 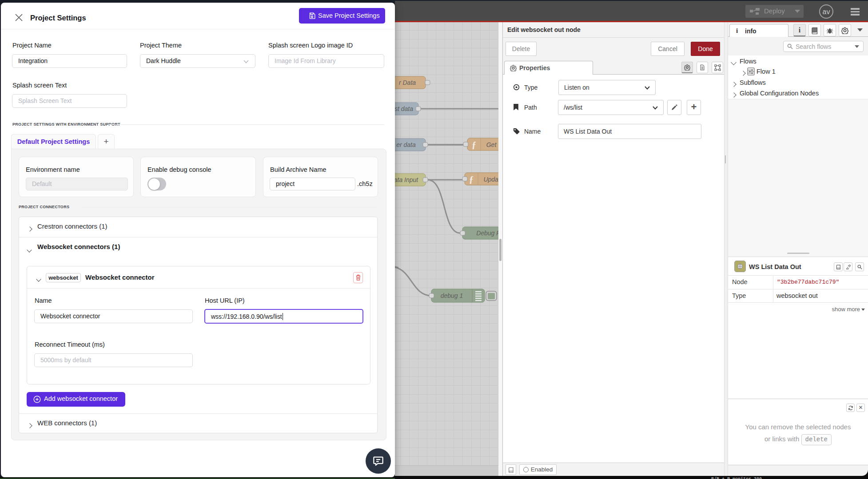 I want to click on svg-text: er data, so click(x=406, y=145).